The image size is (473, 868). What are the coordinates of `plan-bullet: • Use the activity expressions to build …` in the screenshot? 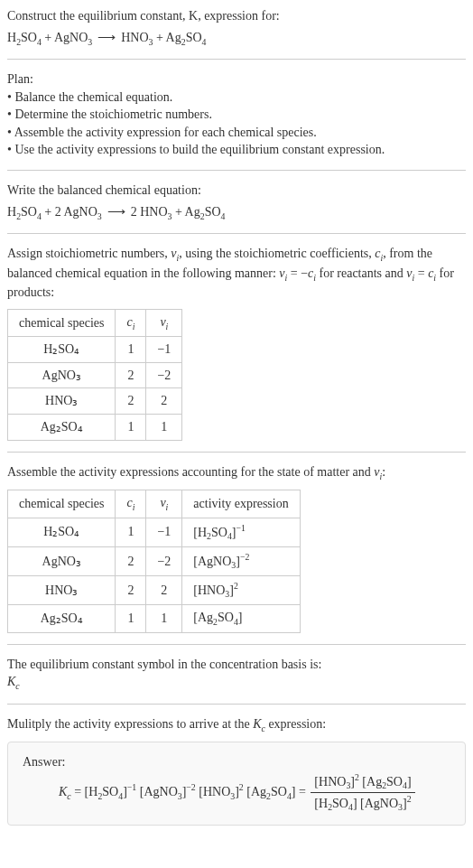 It's located at (236, 150).